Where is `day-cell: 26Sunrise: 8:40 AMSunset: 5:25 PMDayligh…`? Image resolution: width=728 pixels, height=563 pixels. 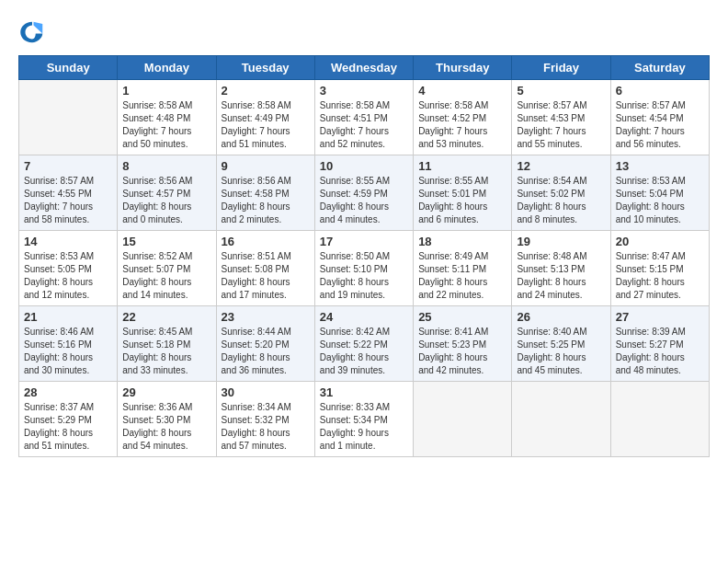 day-cell: 26Sunrise: 8:40 AMSunset: 5:25 PMDayligh… is located at coordinates (561, 344).